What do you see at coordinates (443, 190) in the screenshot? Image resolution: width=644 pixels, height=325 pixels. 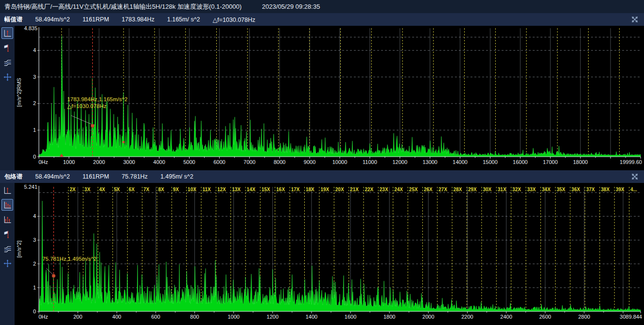 I see `svg-text: 27X` at bounding box center [443, 190].